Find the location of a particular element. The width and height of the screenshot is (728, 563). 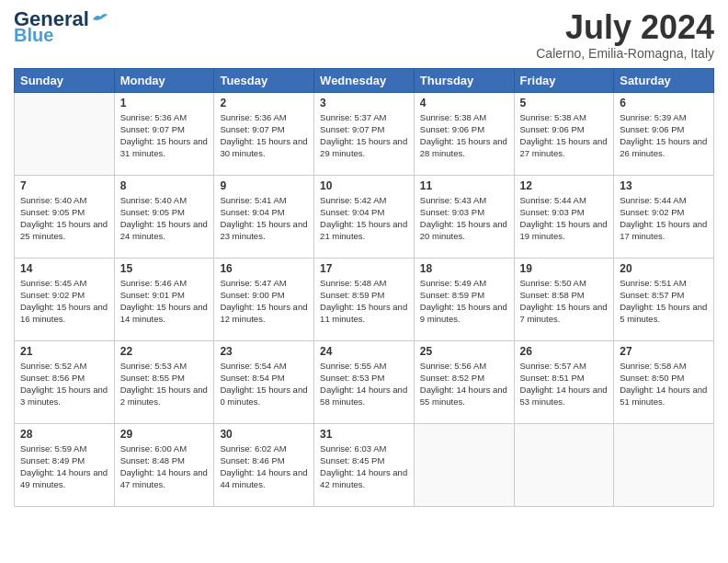

calendar-header-row: SundayMondayTuesdayWednesdayThursdayFrid… is located at coordinates (364, 80).